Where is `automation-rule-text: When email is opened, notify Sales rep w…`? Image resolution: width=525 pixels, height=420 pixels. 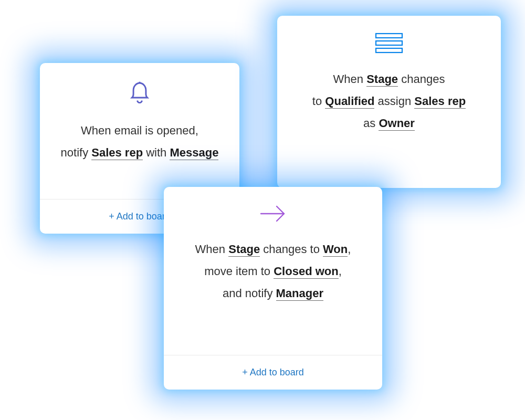 automation-rule-text: When email is opened, notify Sales rep w… is located at coordinates (140, 142).